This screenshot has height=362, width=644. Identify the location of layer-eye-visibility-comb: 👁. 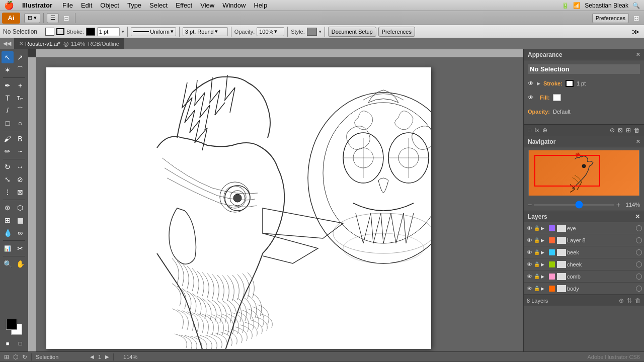
(529, 277).